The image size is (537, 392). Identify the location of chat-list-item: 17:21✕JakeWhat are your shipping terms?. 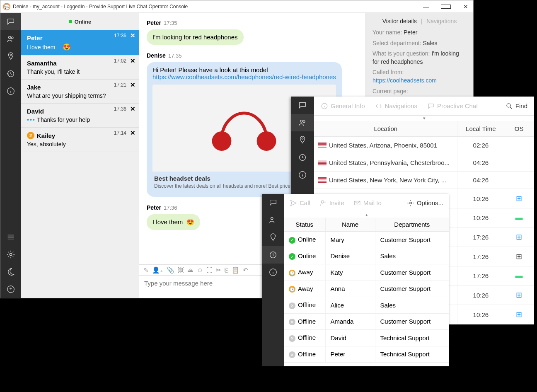
(80, 92).